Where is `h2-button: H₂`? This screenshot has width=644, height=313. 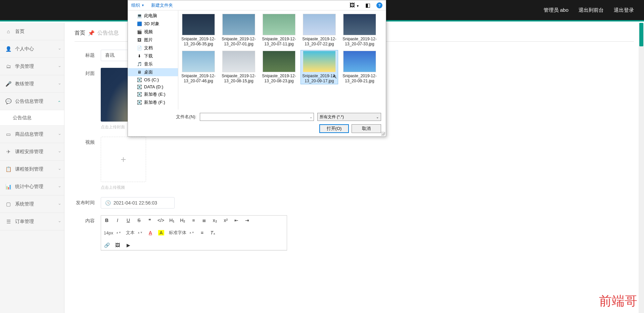 h2-button: H₂ is located at coordinates (183, 220).